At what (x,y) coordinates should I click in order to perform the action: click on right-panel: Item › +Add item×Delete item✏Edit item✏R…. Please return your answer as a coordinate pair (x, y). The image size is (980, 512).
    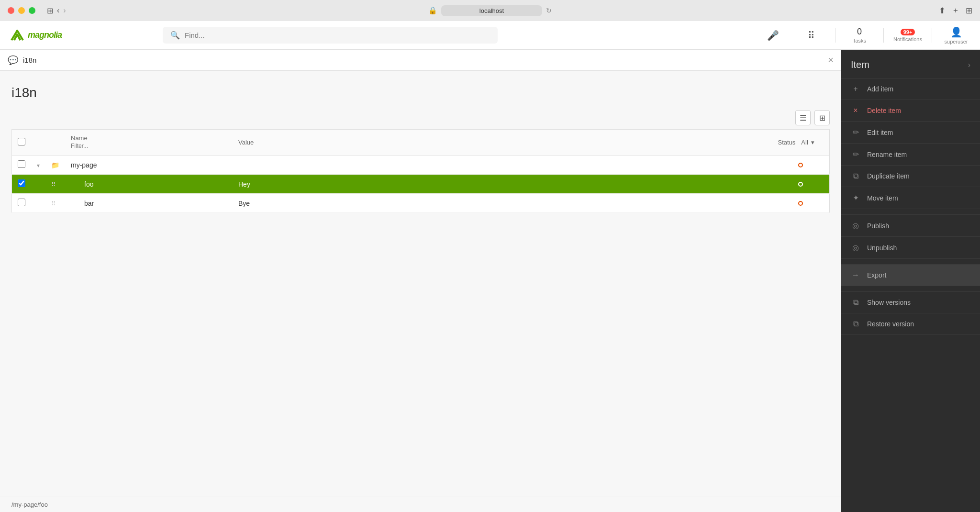
    Looking at the image, I should click on (911, 281).